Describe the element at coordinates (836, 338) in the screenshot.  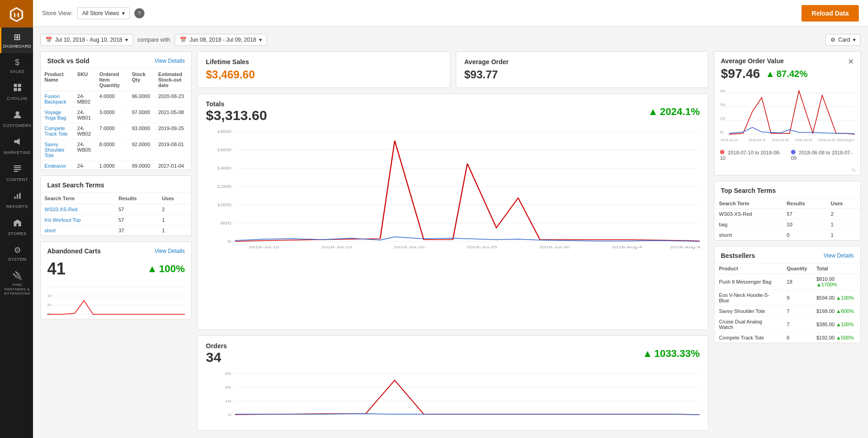
I see `total: $192.00 ▲500%` at that location.